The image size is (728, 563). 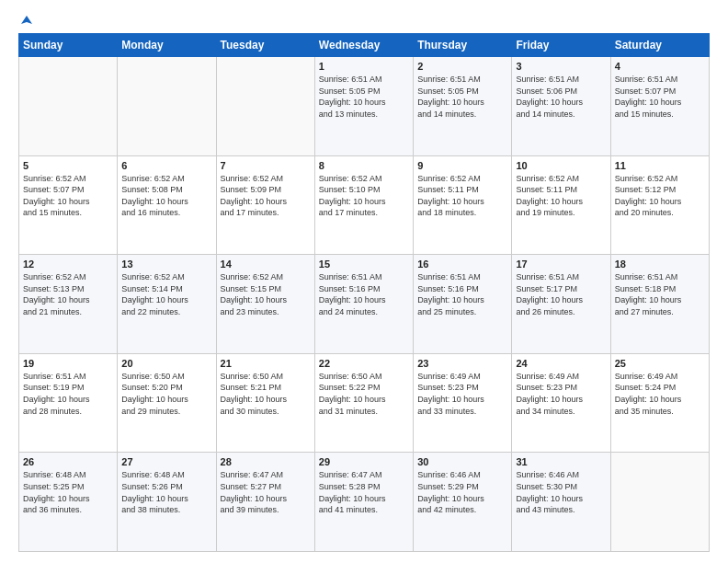 I want to click on day-number: 20, so click(x=166, y=363).